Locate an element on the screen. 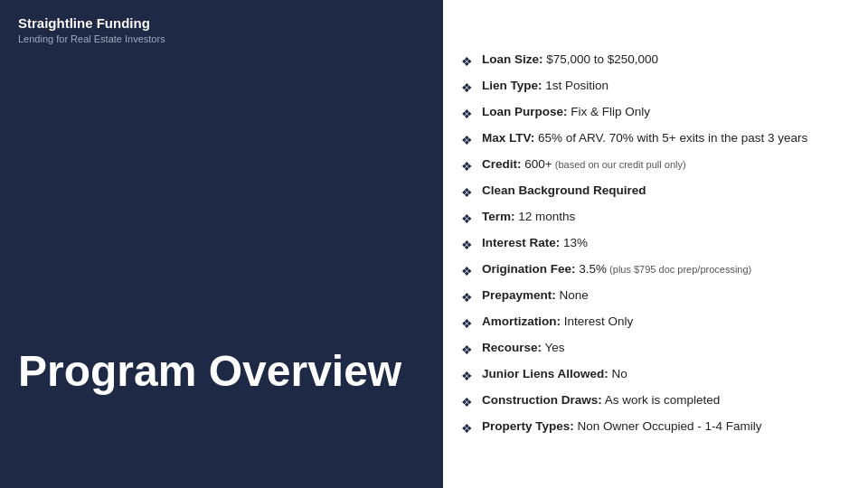 The height and width of the screenshot is (488, 868). list-item: ❖Loan Size: $75,000 to $250,000 is located at coordinates (651, 61).